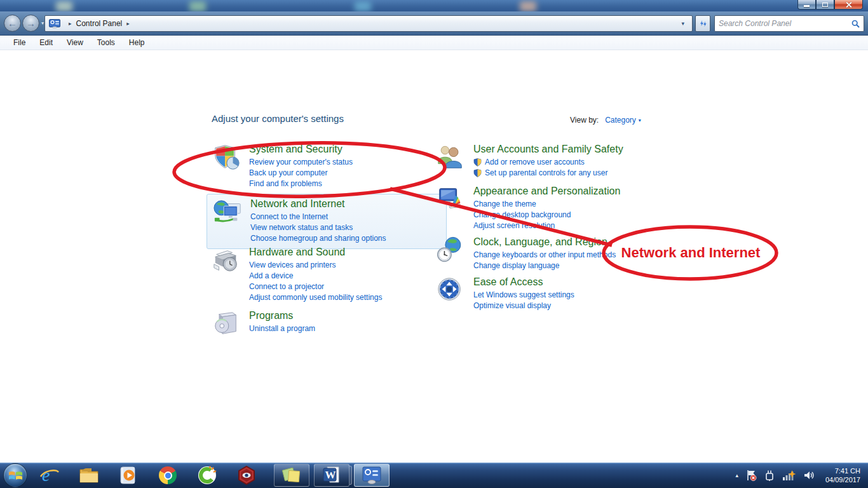 This screenshot has height=488, width=868. Describe the element at coordinates (46, 43) in the screenshot. I see `menu-edit: Edit` at that location.